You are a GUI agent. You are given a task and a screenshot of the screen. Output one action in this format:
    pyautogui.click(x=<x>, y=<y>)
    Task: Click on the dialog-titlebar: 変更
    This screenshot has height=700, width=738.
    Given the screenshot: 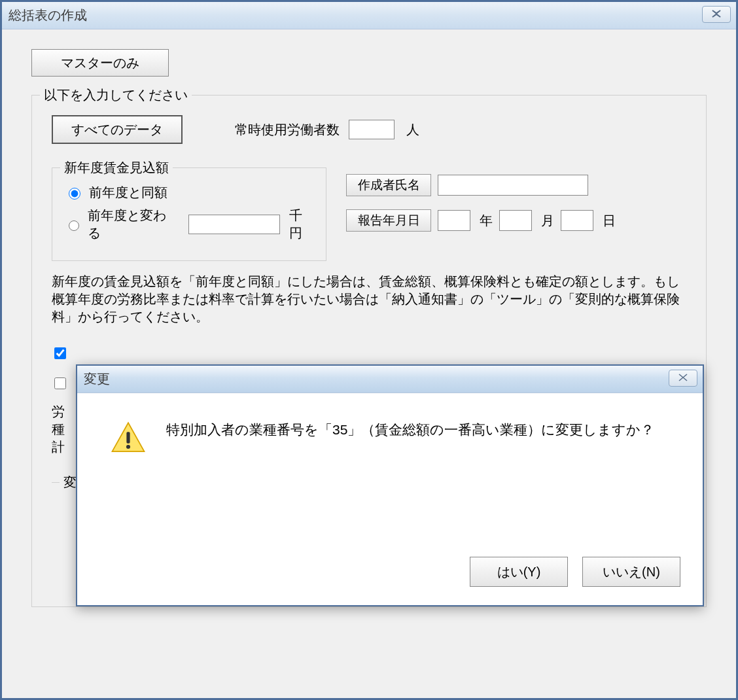 What is the action you would take?
    pyautogui.click(x=390, y=379)
    